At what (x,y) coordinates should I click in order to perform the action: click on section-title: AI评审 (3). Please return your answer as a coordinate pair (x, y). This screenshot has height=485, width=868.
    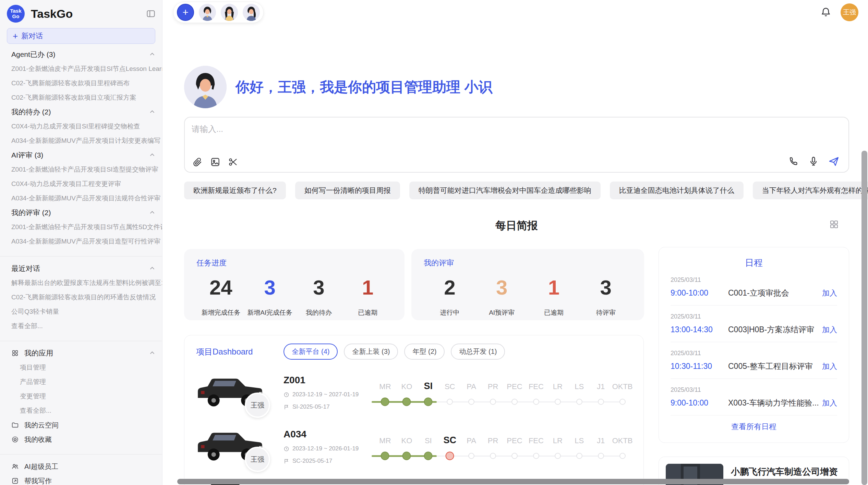
    Looking at the image, I should click on (27, 155).